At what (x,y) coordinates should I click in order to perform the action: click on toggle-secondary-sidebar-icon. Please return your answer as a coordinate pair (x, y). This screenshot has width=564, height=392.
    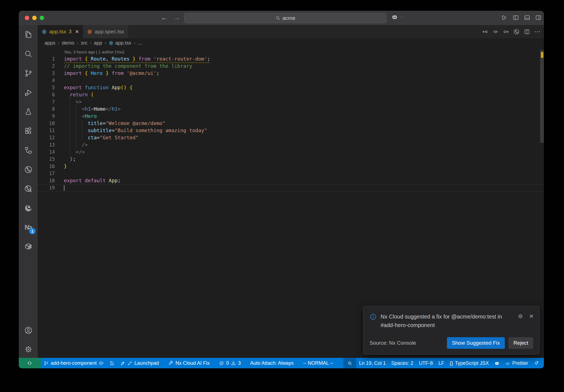
    Looking at the image, I should click on (538, 18).